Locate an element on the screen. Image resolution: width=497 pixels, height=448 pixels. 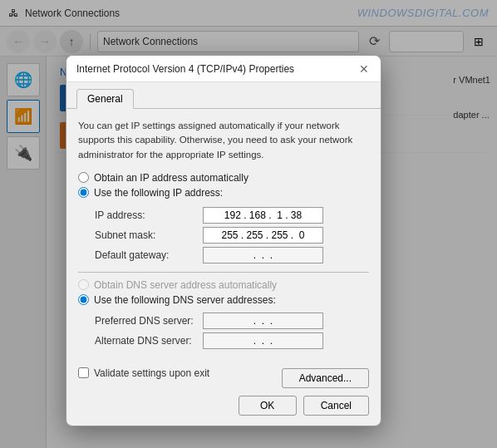
footer-row: Validate settings upon exit Advanced... is located at coordinates (224, 378).